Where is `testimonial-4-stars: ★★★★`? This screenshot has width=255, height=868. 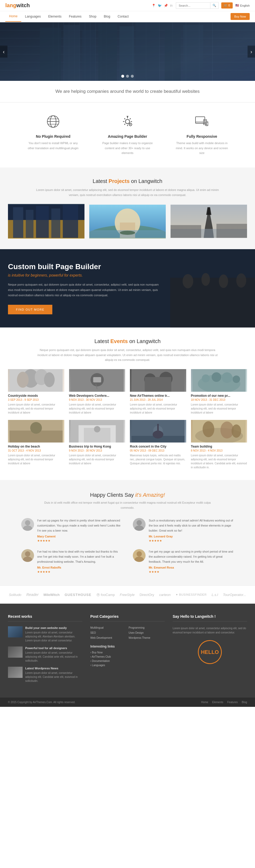
testimonial-4-stars: ★★★★ is located at coordinates (191, 572).